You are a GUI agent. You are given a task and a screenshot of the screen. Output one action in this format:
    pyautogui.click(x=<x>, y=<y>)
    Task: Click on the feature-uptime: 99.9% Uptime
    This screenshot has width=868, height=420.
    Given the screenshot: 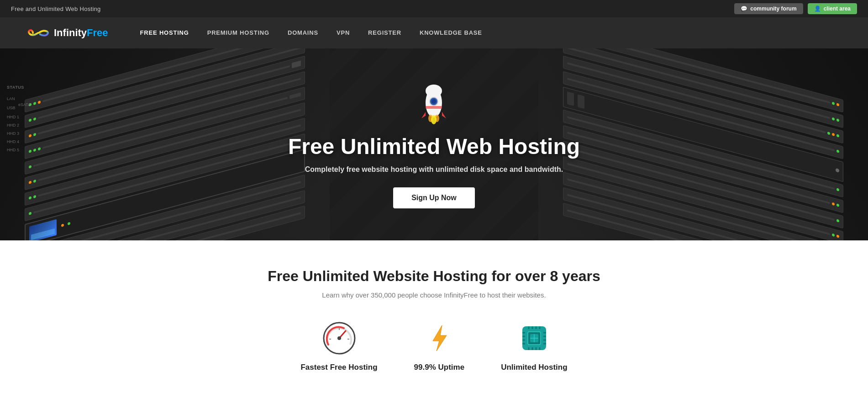 What is the action you would take?
    pyautogui.click(x=439, y=347)
    